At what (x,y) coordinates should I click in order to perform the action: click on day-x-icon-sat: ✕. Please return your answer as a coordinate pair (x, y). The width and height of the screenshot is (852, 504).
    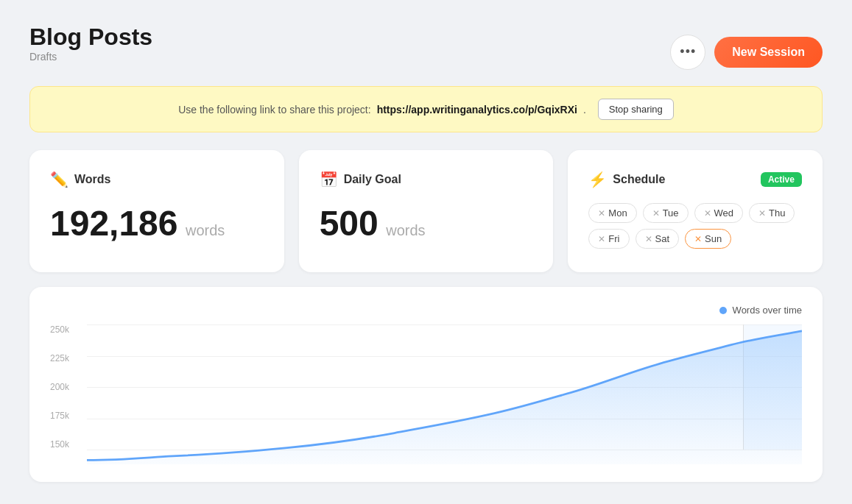
    Looking at the image, I should click on (649, 239).